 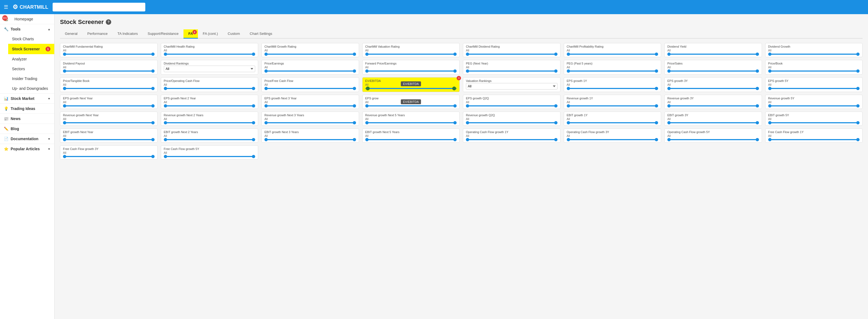 What do you see at coordinates (27, 108) in the screenshot?
I see `sidebar-trading-ideas-section: 💡 Trading Ideas` at bounding box center [27, 108].